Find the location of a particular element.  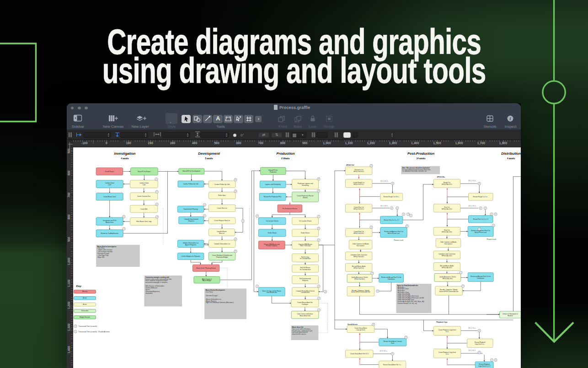

svg-text: Review Pre-Production Plan is located at coordinates (273, 197).